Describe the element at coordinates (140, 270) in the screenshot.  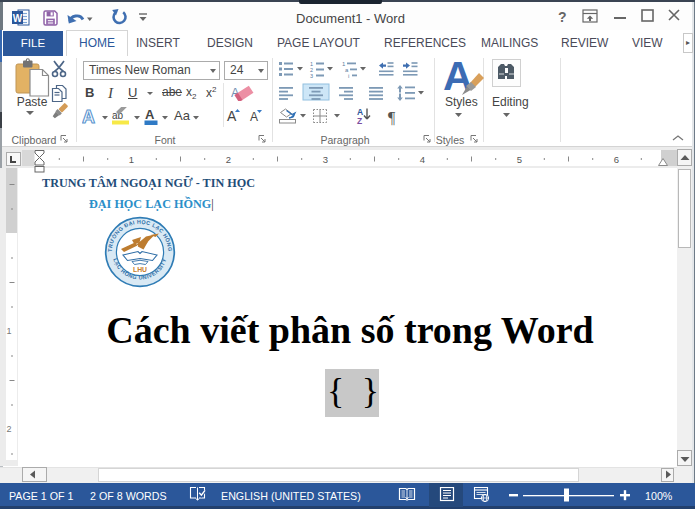
I see `svg-text: LHU` at that location.